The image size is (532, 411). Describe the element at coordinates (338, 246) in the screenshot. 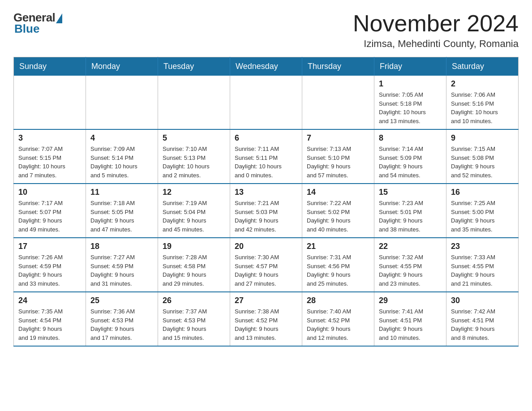

I see `day-number: 21` at that location.